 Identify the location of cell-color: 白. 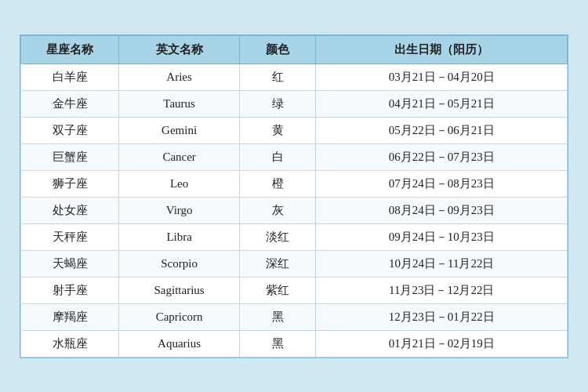
(278, 157).